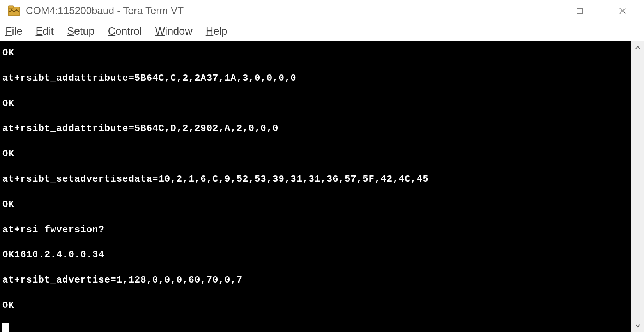 The width and height of the screenshot is (644, 332). Describe the element at coordinates (81, 31) in the screenshot. I see `menu-setup: Setup` at that location.